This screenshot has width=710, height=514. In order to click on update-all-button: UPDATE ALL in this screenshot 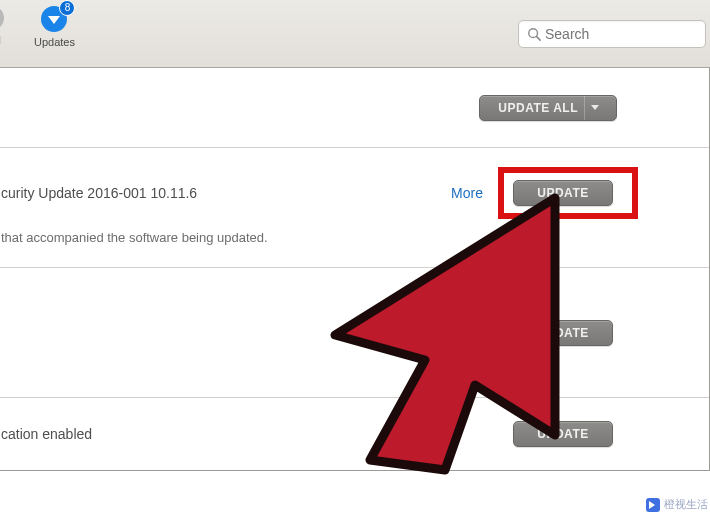, I will do `click(548, 108)`.